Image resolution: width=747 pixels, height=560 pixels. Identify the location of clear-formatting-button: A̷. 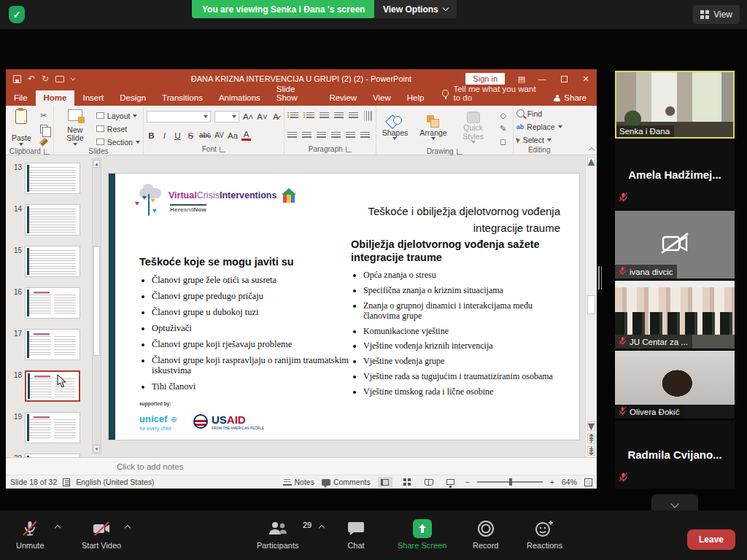
(276, 117).